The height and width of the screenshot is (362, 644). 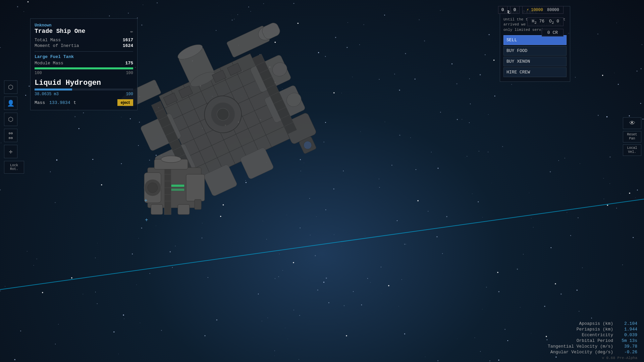 I want to click on angular-vel-row: Angular Velocity (deg/s) -0.26, so click(x=592, y=352).